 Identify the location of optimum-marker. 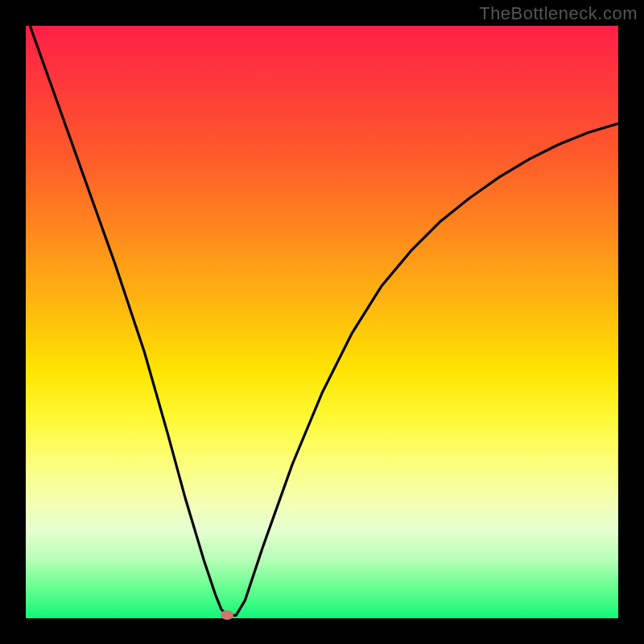
(227, 615).